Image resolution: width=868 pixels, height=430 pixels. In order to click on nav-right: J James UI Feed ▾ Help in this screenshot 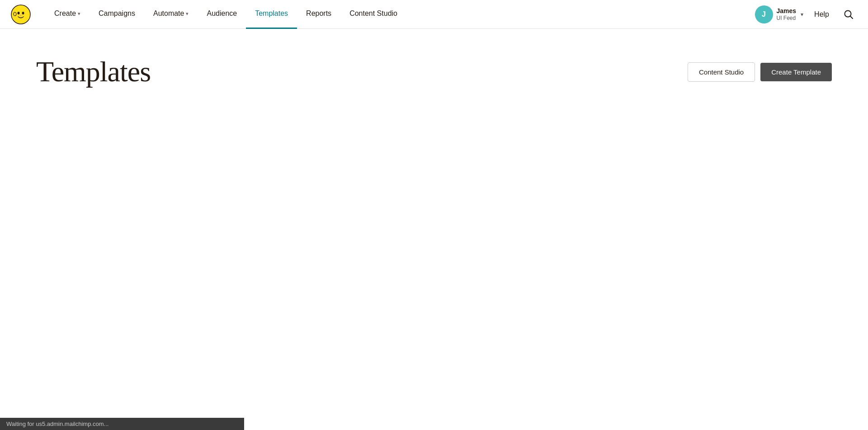, I will do `click(807, 14)`.